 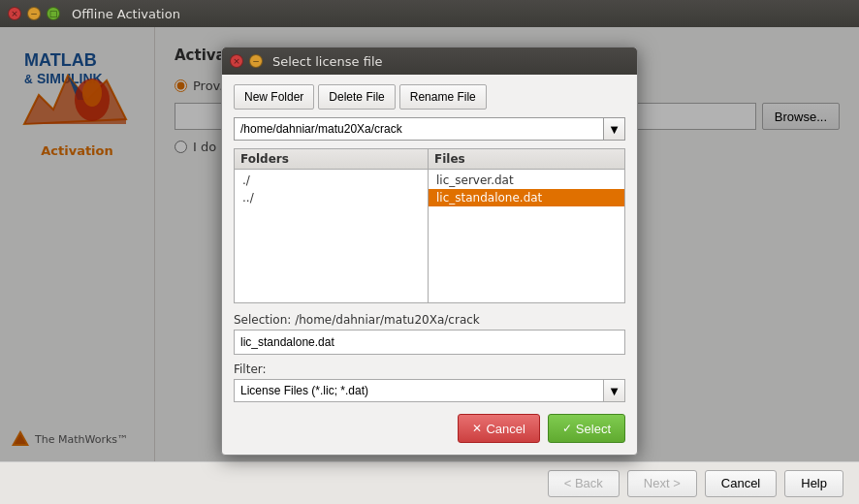 What do you see at coordinates (615, 391) in the screenshot?
I see `filter-dropdown-button: ▼` at bounding box center [615, 391].